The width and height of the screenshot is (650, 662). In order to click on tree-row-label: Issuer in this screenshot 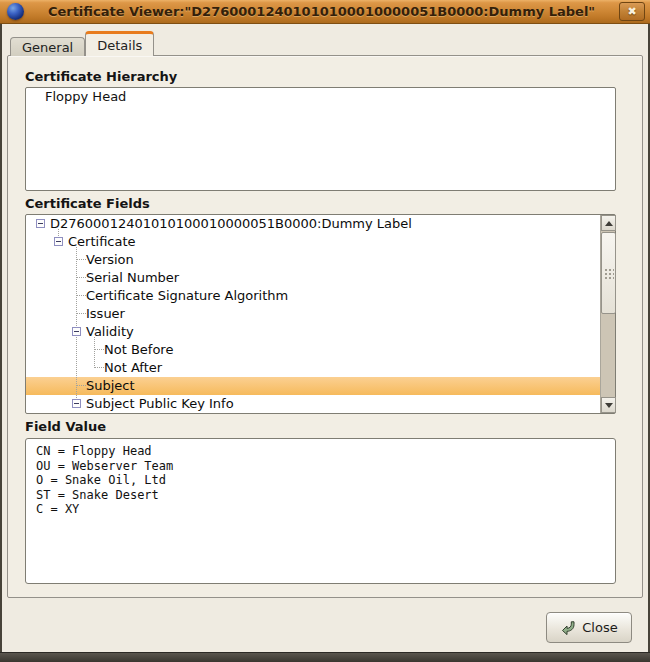, I will do `click(106, 314)`.